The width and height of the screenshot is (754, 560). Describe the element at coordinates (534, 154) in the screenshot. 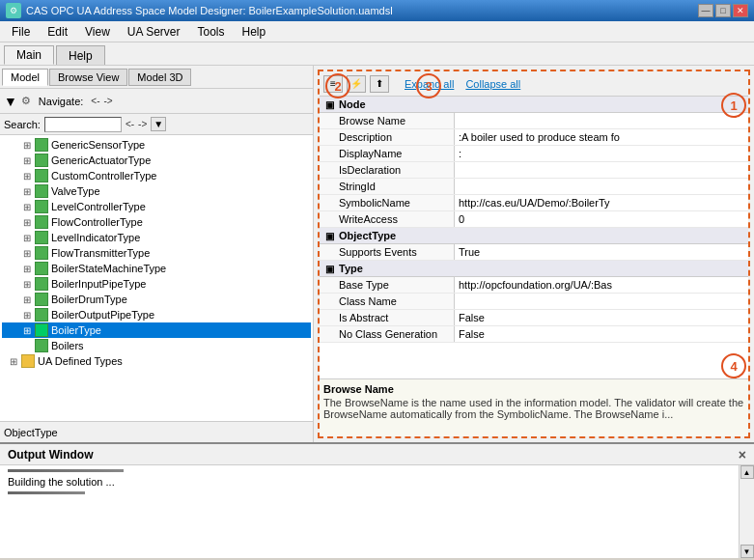

I see `table-row: DisplayName :` at that location.